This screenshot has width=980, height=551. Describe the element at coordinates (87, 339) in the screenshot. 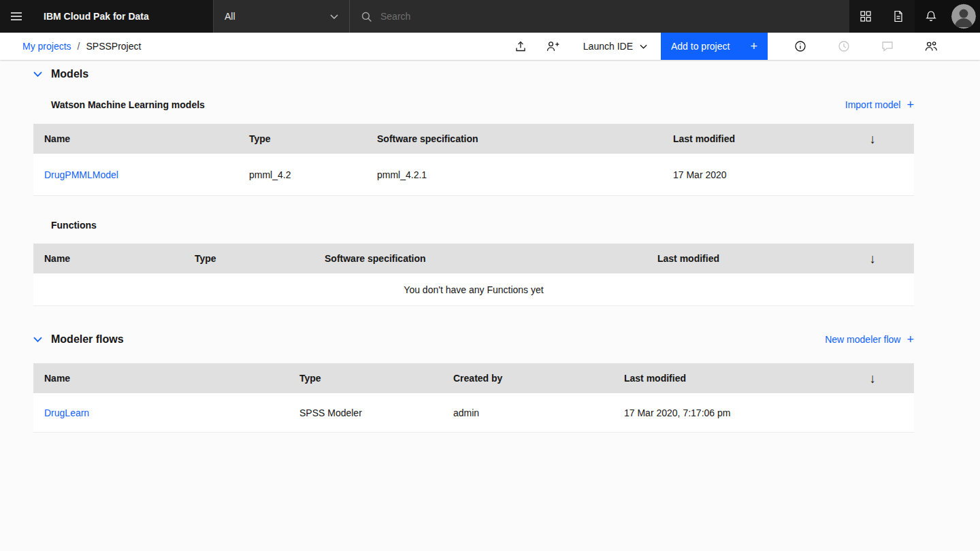

I see `modeler-flows-section-title: Modeler flows` at that location.